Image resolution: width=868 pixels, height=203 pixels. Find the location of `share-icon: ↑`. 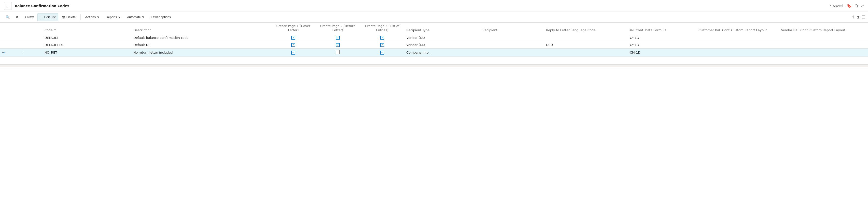

share-icon: ↑ is located at coordinates (853, 17).